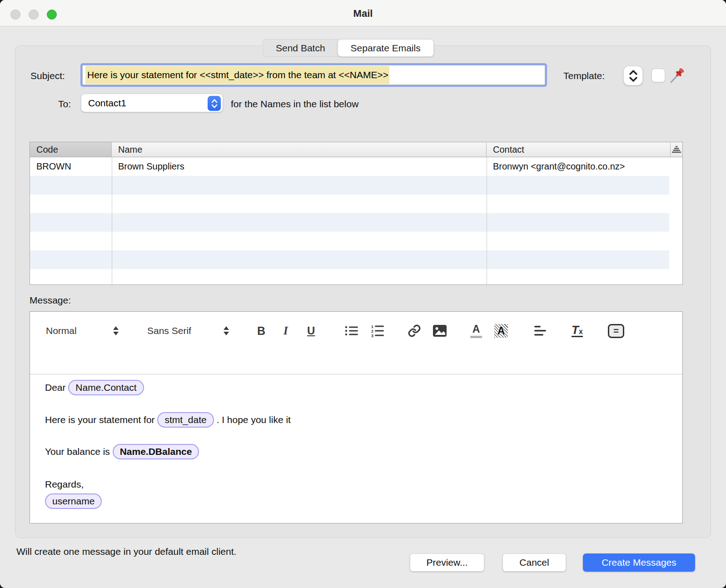  I want to click on cancel-button: Cancel, so click(534, 563).